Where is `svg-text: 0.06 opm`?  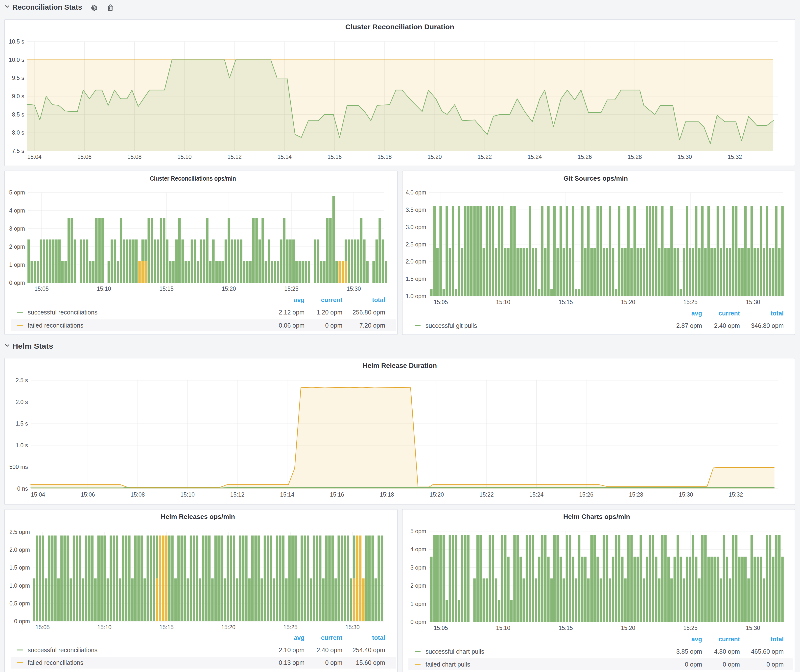
svg-text: 0.06 opm is located at coordinates (292, 325).